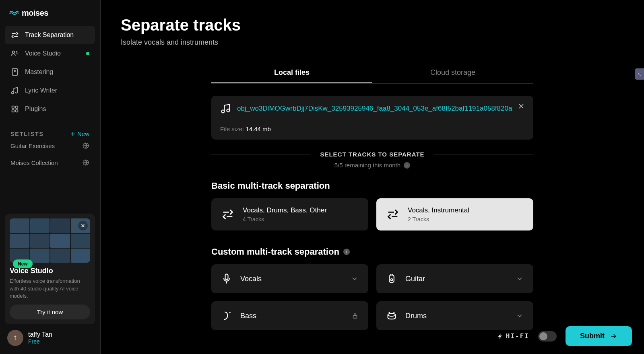 This screenshot has height=354, width=644. What do you see at coordinates (292, 73) in the screenshot?
I see `tab-local-files: Local files` at bounding box center [292, 73].